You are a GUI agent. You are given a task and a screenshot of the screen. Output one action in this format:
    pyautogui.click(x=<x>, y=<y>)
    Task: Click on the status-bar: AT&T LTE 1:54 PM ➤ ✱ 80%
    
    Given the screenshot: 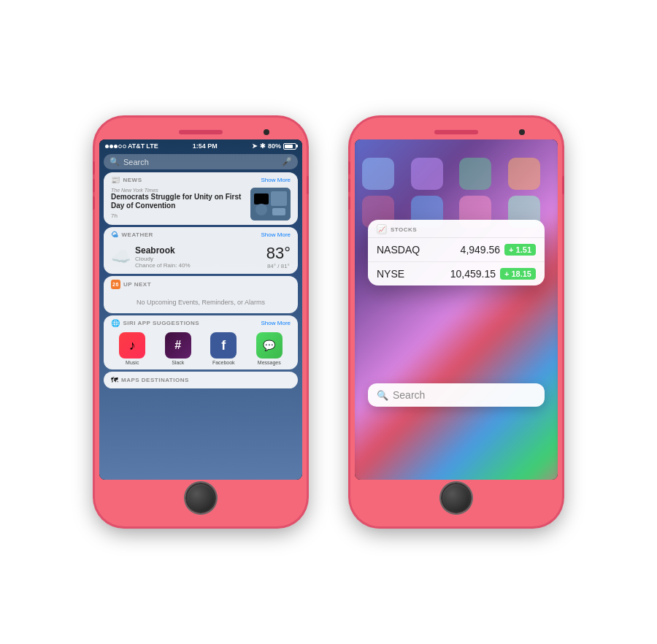 What is the action you would take?
    pyautogui.click(x=201, y=146)
    